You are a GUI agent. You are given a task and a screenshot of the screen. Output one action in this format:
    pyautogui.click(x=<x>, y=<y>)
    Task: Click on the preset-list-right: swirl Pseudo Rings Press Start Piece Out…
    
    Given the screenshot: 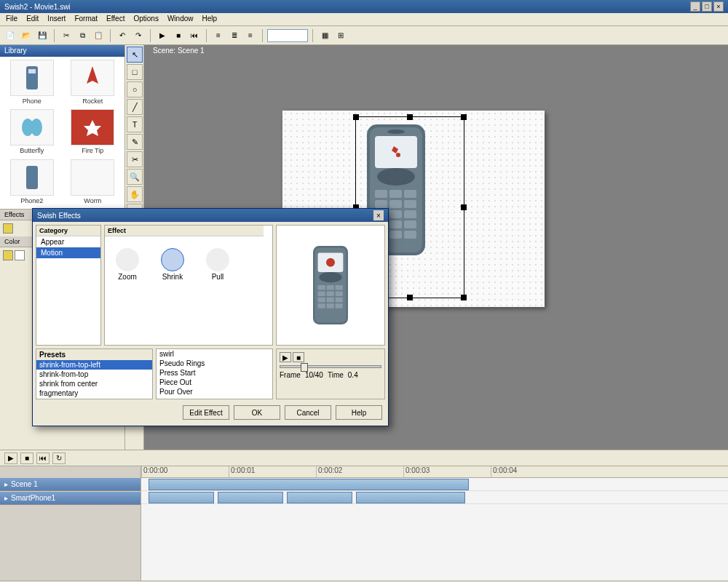 What is the action you would take?
    pyautogui.click(x=214, y=374)
    